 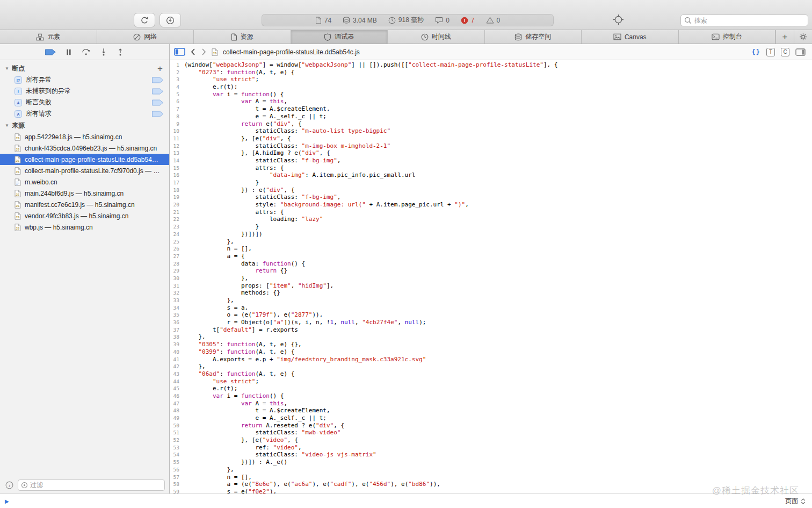 What do you see at coordinates (800, 52) in the screenshot?
I see `toggle-right-sidebar-button` at bounding box center [800, 52].